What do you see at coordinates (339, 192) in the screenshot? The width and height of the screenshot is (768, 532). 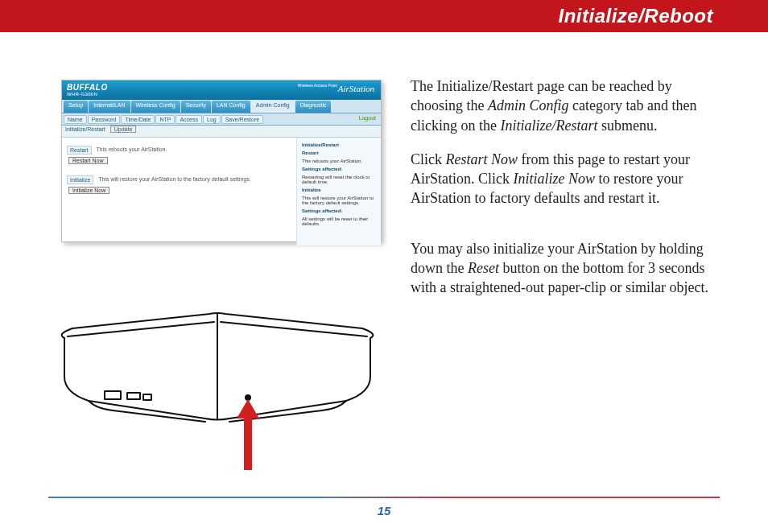 I see `help-panel: Initialize/Restart Restart This reboots …` at bounding box center [339, 192].